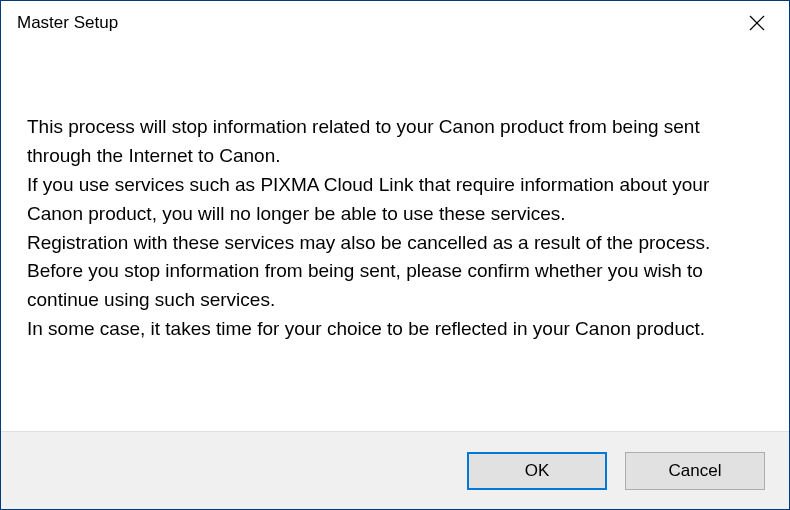 The height and width of the screenshot is (510, 790). I want to click on titlebar: Master Setup, so click(395, 23).